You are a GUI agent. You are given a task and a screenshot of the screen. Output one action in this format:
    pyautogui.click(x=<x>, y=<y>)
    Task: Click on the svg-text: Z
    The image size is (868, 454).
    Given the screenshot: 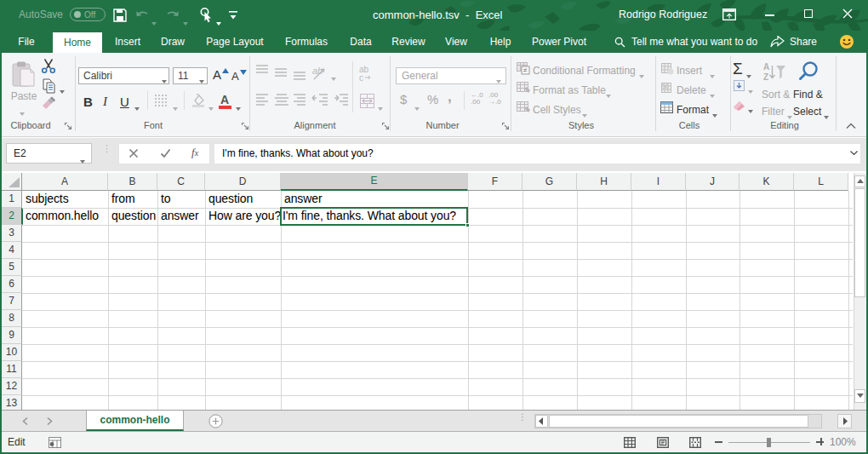 What is the action you would take?
    pyautogui.click(x=766, y=77)
    